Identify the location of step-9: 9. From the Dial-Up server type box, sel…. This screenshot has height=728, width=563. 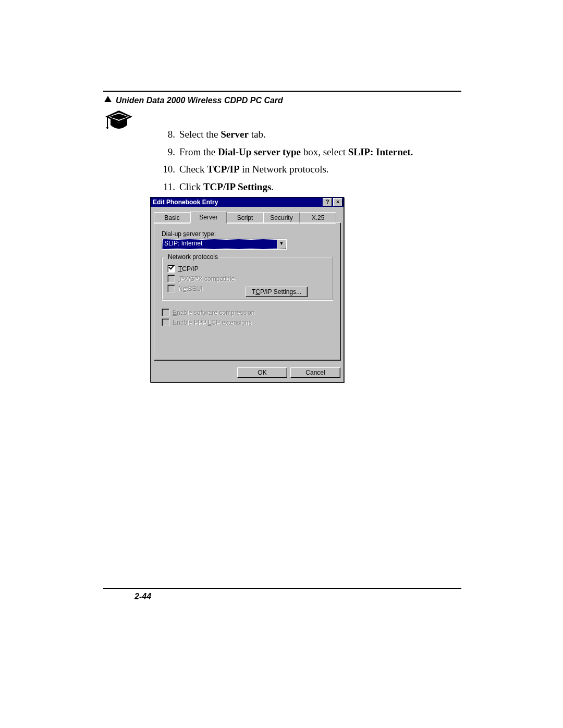
(307, 152).